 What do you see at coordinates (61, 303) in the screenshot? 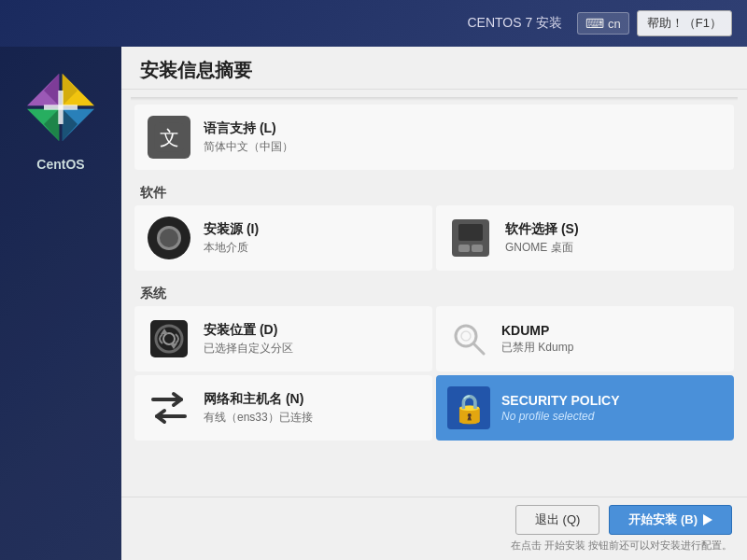
I see `sidebar: CentOS` at bounding box center [61, 303].